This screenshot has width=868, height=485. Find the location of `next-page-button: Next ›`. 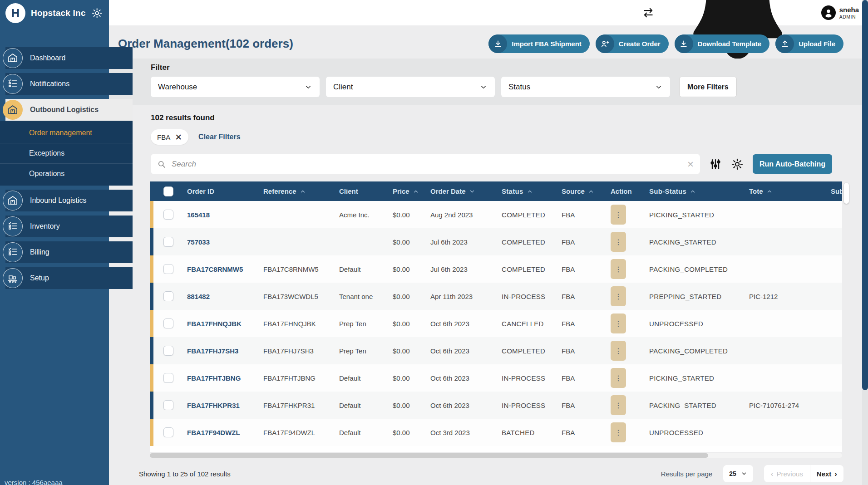

next-page-button: Next › is located at coordinates (827, 474).